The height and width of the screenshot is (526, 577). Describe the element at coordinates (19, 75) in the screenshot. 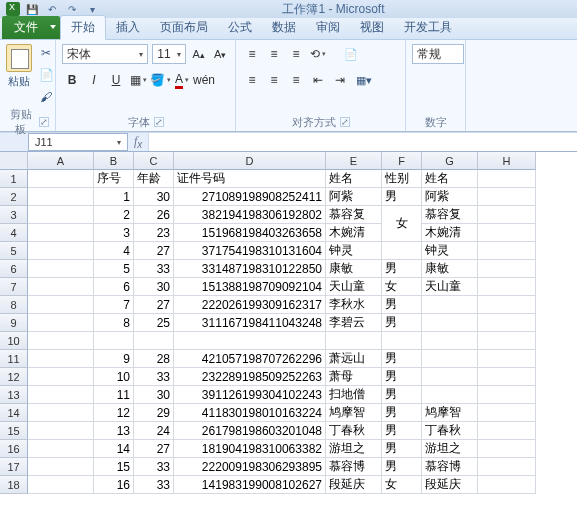

I see `paste-button: 粘贴` at that location.